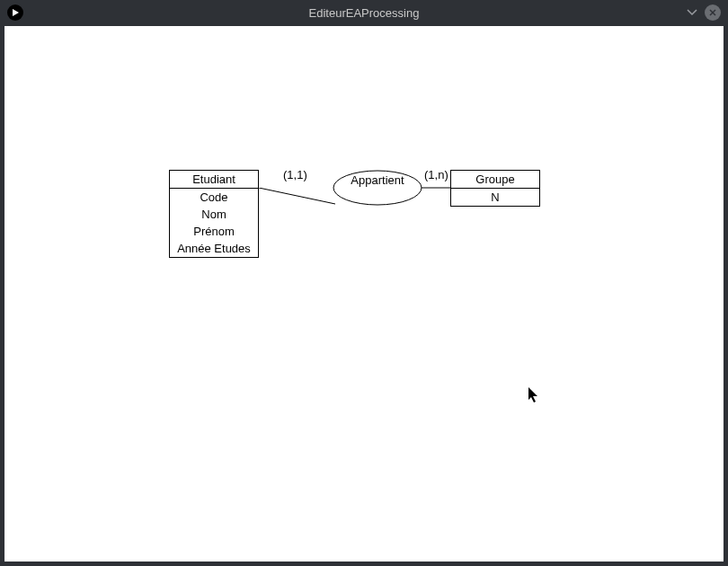 This screenshot has height=566, width=728. Describe the element at coordinates (435, 188) in the screenshot. I see `connector-right` at that location.